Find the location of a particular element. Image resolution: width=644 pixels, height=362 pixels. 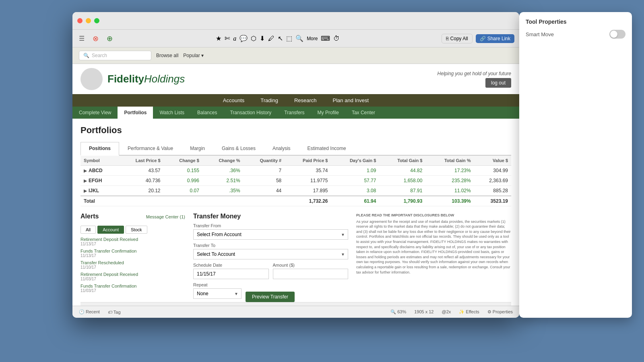

copy-all-button: ⎘ Copy All is located at coordinates (457, 39).